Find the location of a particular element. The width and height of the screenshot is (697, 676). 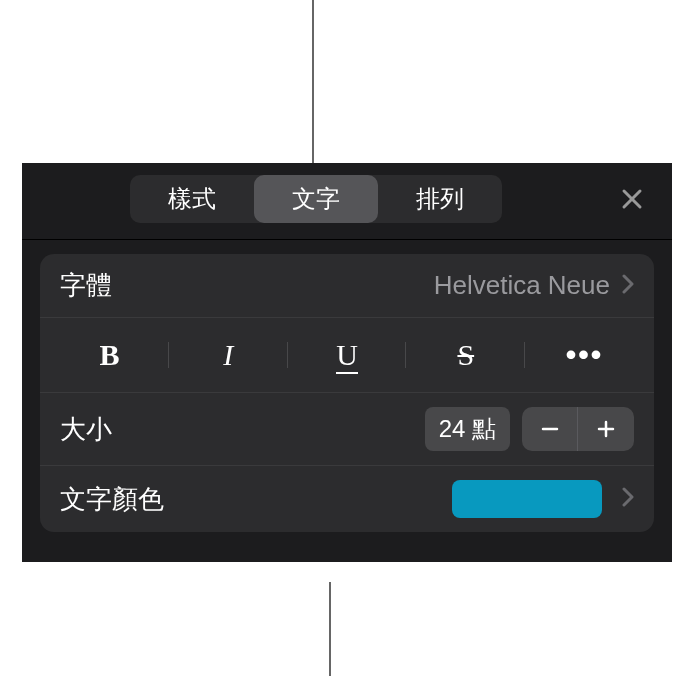

text-style-row: B I U S ••• is located at coordinates (347, 356).